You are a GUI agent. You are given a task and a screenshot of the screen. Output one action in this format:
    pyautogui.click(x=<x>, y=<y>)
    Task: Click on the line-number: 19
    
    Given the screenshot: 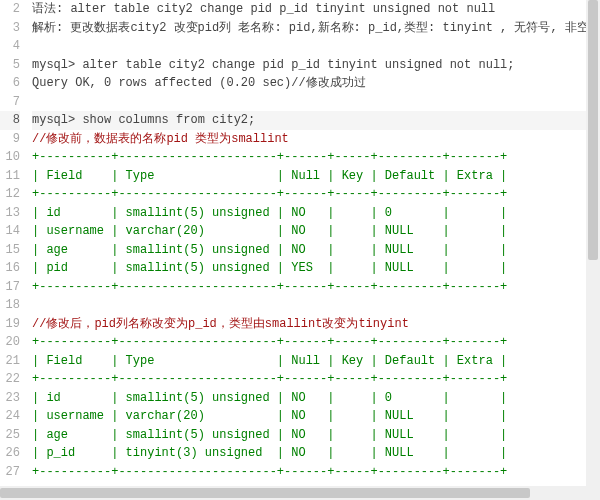 What is the action you would take?
    pyautogui.click(x=10, y=324)
    